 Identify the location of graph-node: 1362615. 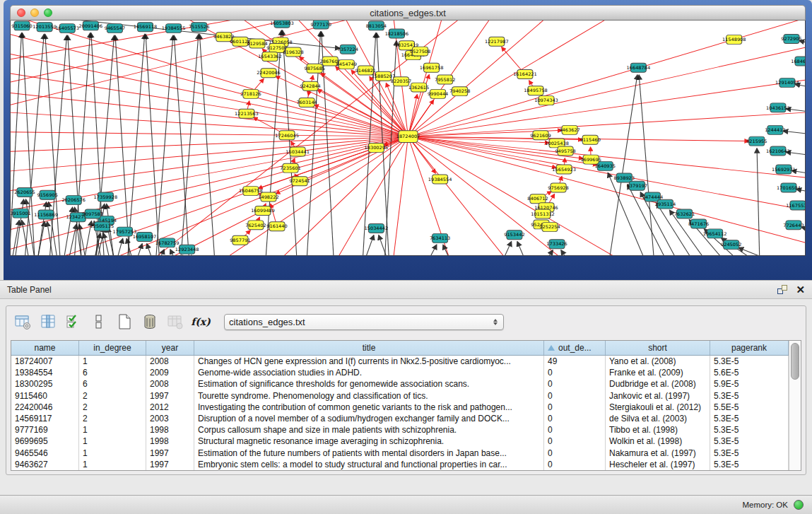
(418, 88).